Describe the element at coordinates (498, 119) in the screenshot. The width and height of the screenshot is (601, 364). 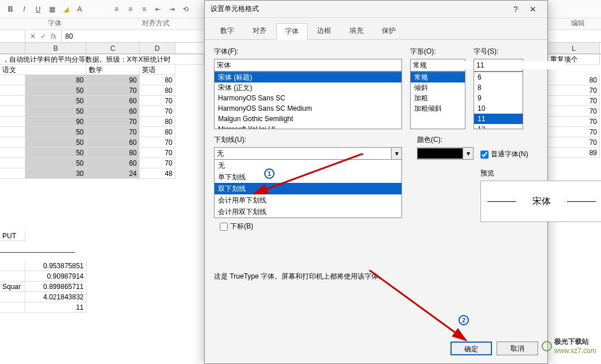
I see `size-option: 11` at that location.